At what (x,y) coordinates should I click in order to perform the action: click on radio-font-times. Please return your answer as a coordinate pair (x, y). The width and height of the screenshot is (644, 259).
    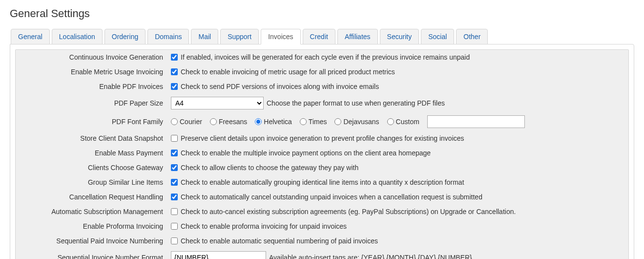
    Looking at the image, I should click on (303, 122).